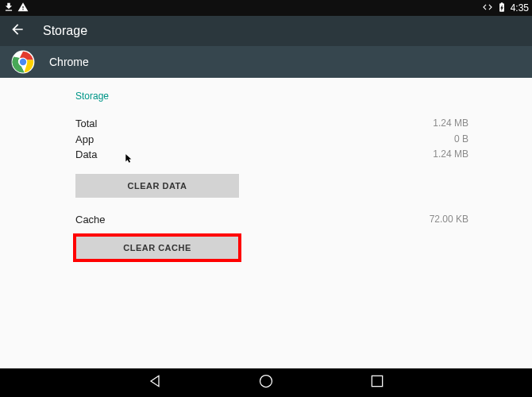 The width and height of the screenshot is (532, 397). Describe the element at coordinates (502, 8) in the screenshot. I see `battery-icon` at that location.